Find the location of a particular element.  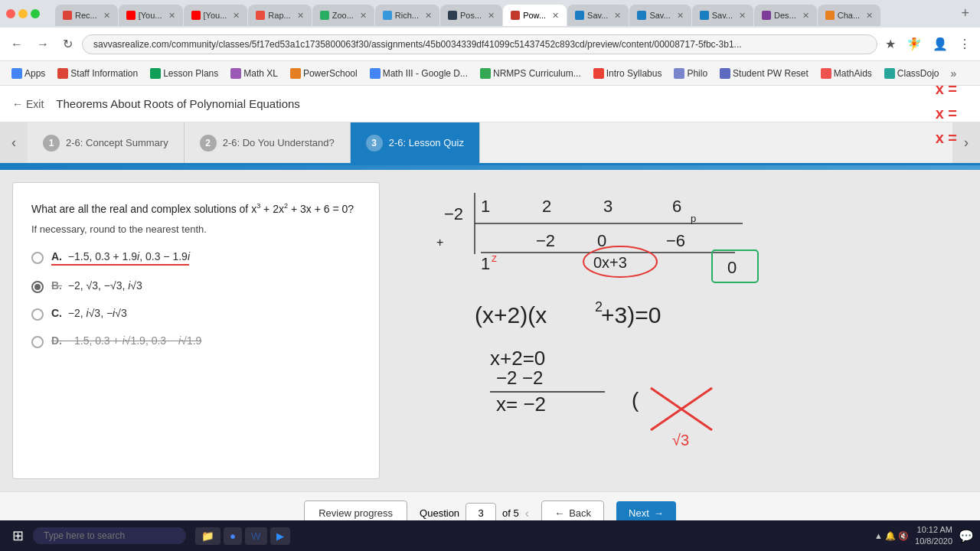

taskbar-apps: 📁 ● W ▶ is located at coordinates (243, 536).